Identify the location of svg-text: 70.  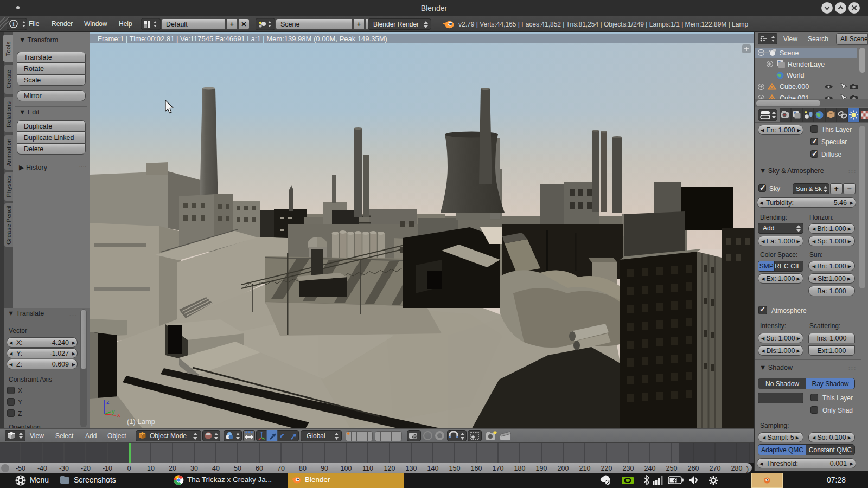
(281, 468).